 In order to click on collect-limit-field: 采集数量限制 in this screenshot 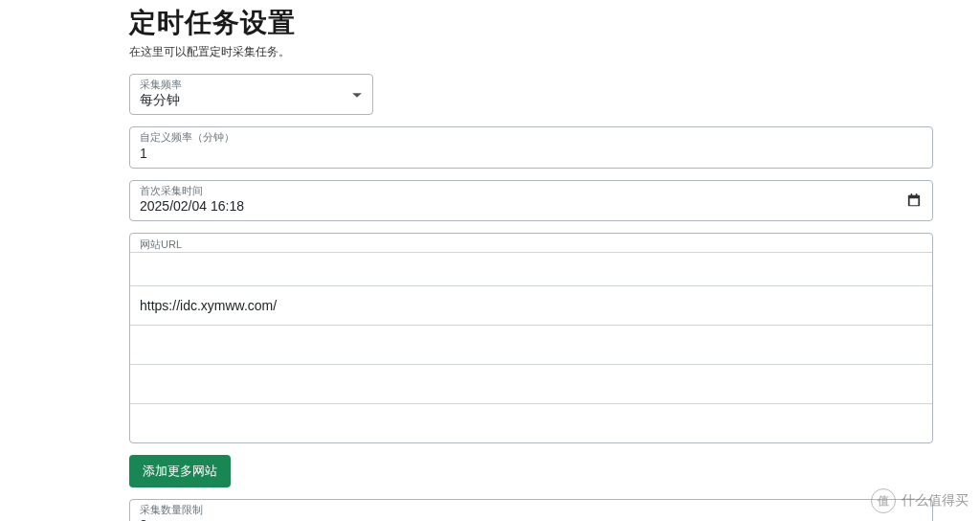, I will do `click(531, 510)`.